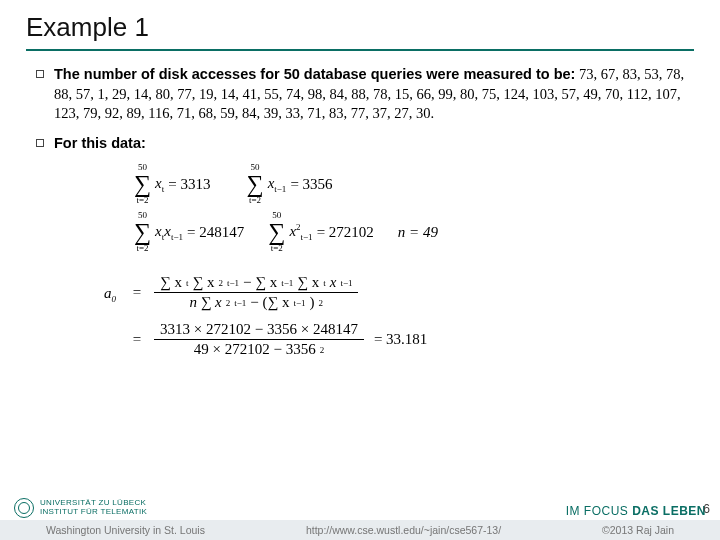 This screenshot has width=720, height=540. I want to click on seal-icon, so click(24, 508).